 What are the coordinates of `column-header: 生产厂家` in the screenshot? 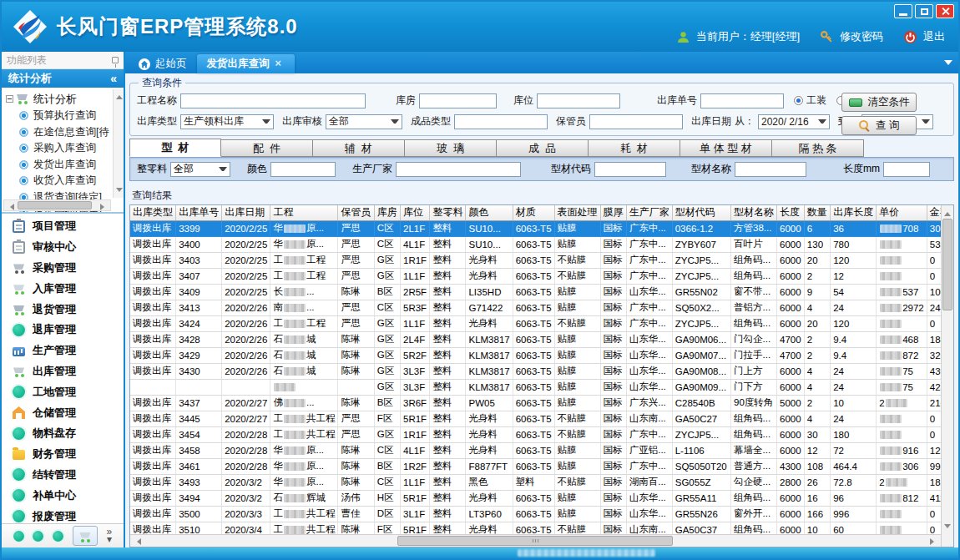 It's located at (649, 213).